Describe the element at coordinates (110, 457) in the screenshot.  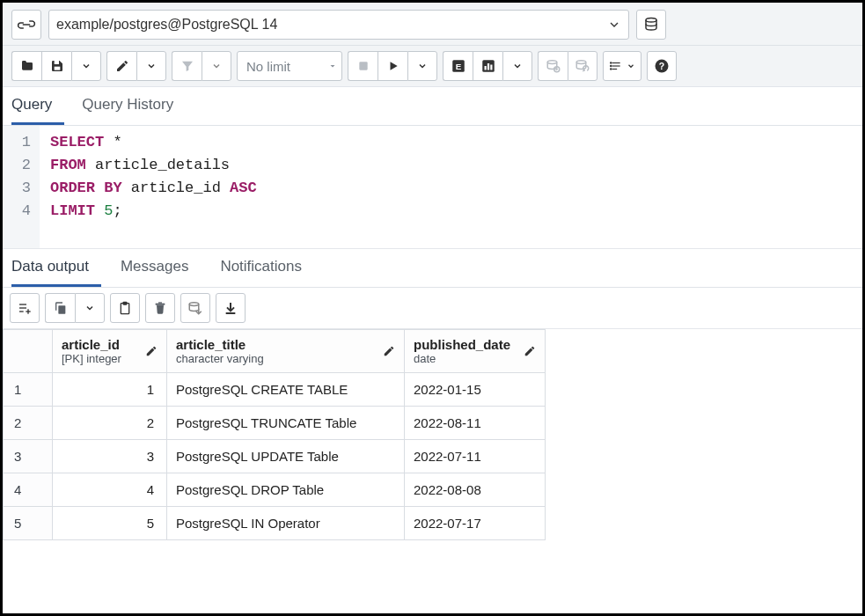
I see `cell-article_id: 3` at that location.